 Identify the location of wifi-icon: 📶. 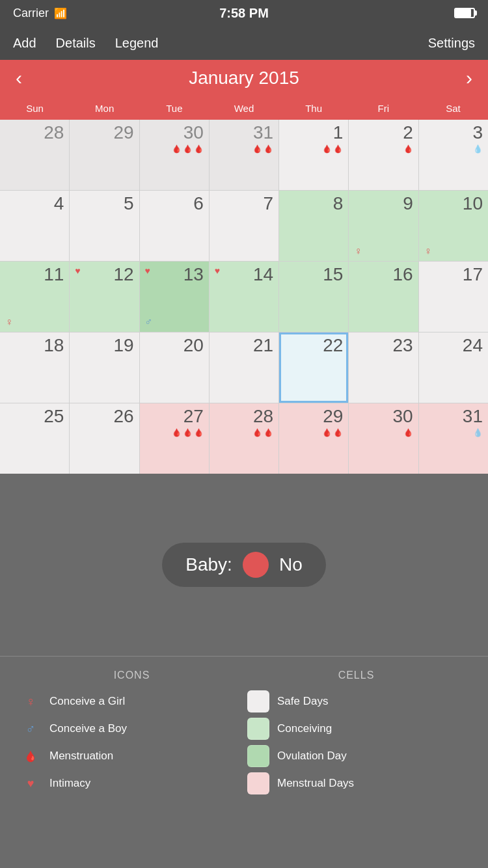
(61, 13).